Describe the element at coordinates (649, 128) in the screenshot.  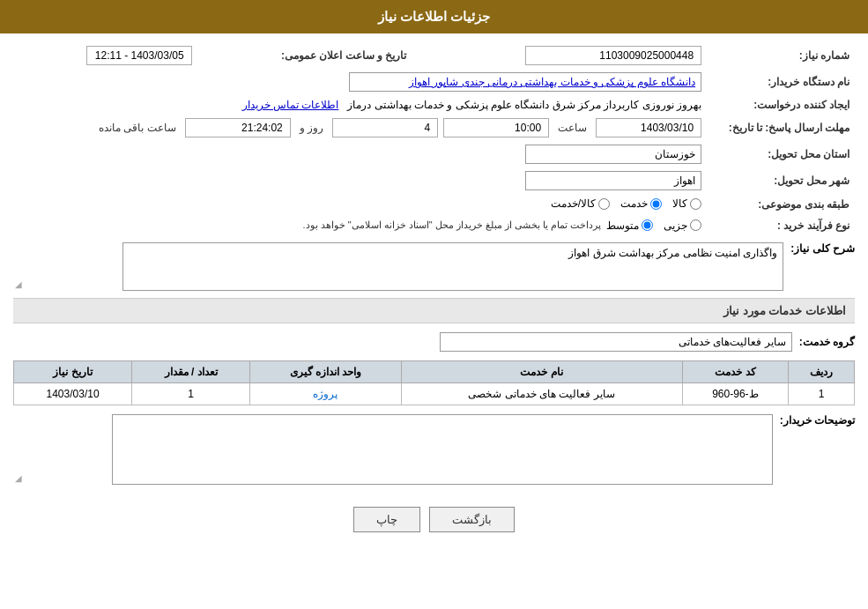
I see `deadline-date: 1403/03/10` at that location.